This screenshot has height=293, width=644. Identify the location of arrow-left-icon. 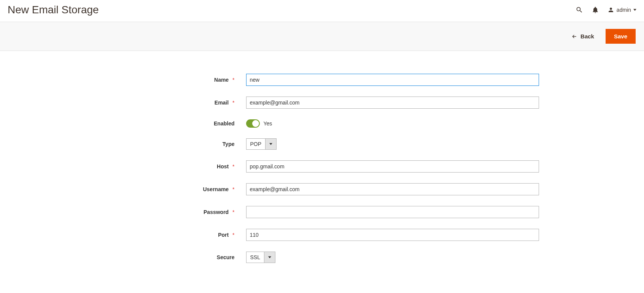
(574, 36).